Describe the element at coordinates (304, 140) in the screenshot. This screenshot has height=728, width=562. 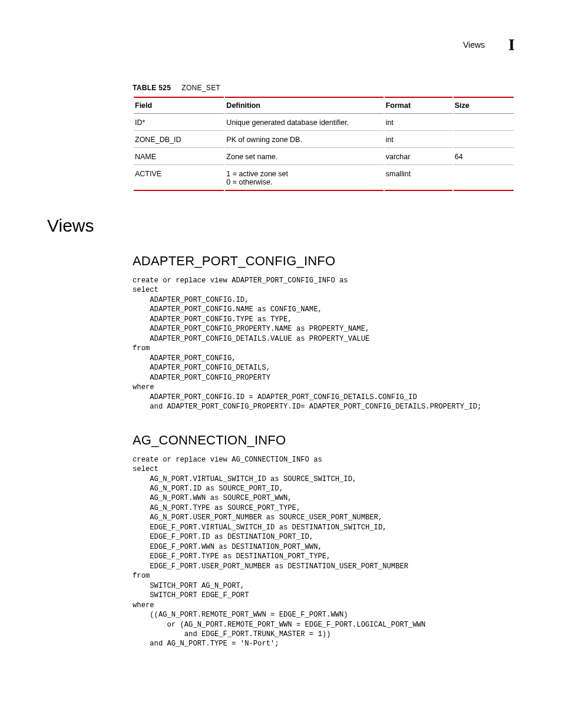
I see `cell-definition: PK of owning zone DB.` at that location.